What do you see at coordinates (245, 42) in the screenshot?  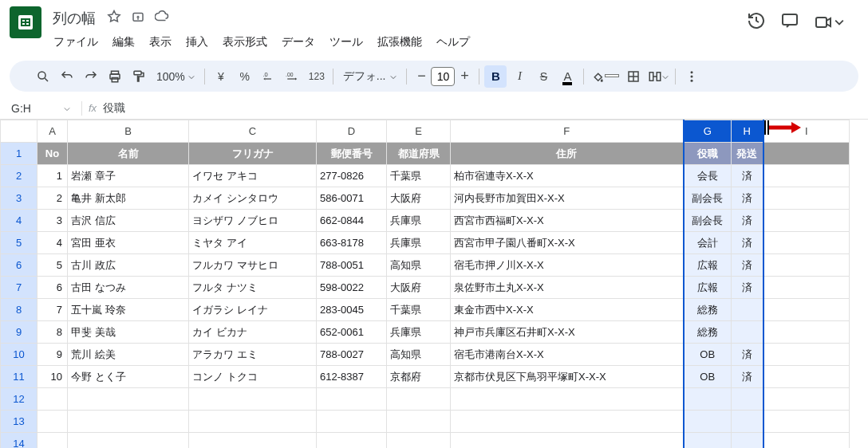 I see `menu-format: 表示形式` at bounding box center [245, 42].